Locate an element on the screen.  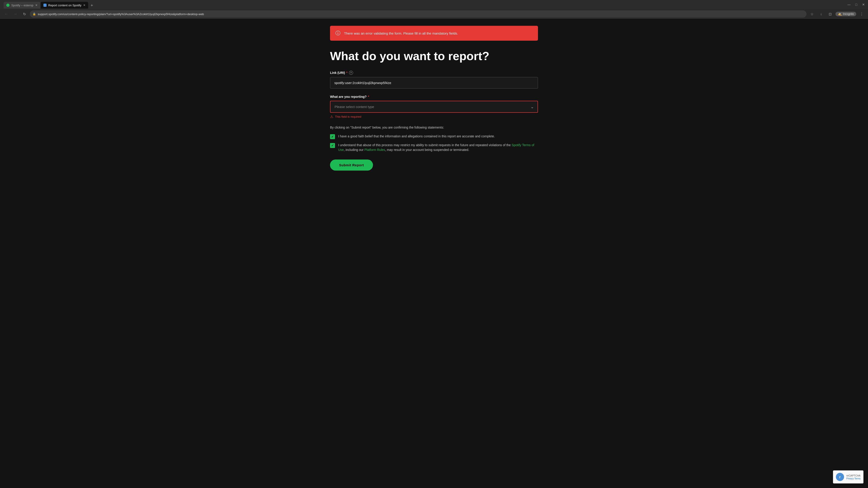
nav-actions: ☆ ↓ ⊡ 🕵️ Incognito ⋮ is located at coordinates (837, 14).